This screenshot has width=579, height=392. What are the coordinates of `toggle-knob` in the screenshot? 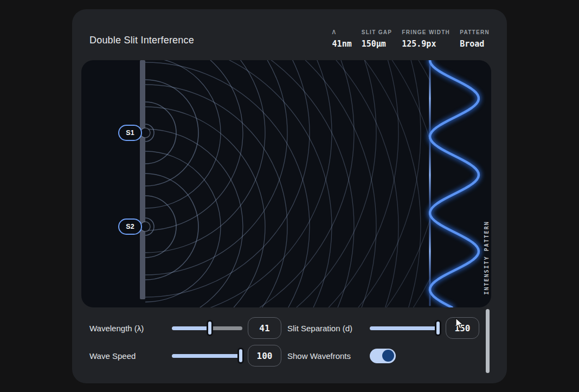 It's located at (388, 356).